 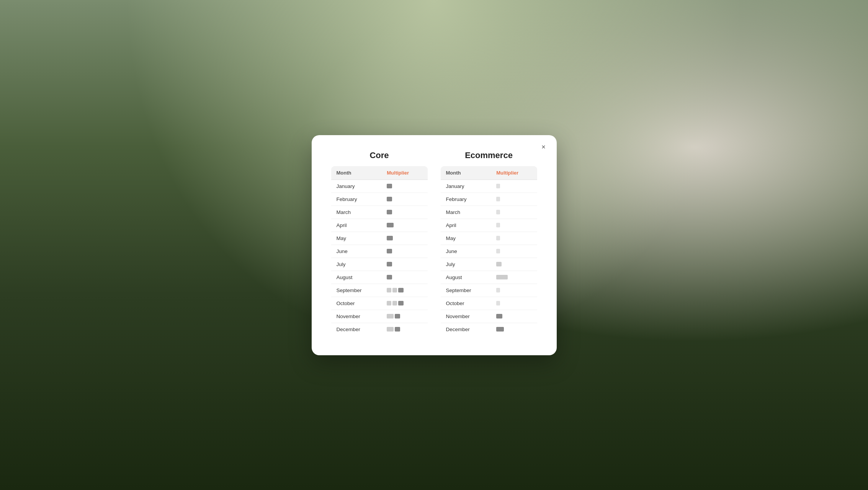 I want to click on month-cell: April, so click(x=356, y=225).